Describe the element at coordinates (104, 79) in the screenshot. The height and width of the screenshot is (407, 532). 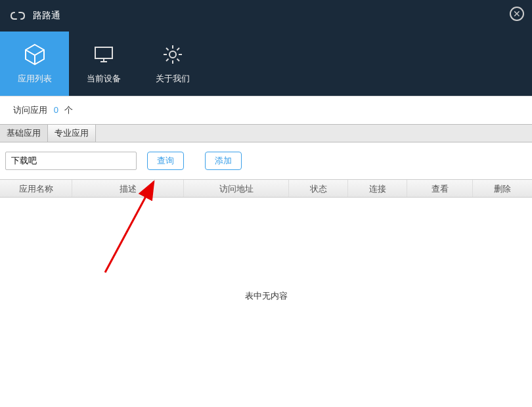
I see `nav-label: 当前设备` at that location.